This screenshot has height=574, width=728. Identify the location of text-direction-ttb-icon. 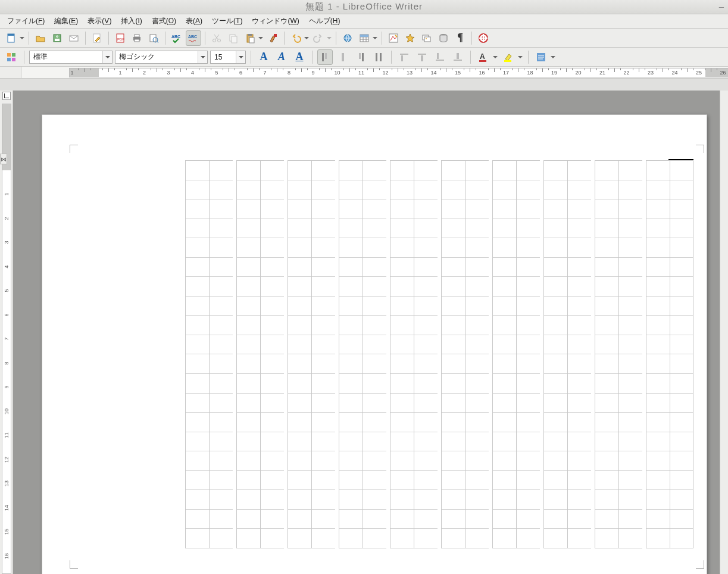
(325, 57).